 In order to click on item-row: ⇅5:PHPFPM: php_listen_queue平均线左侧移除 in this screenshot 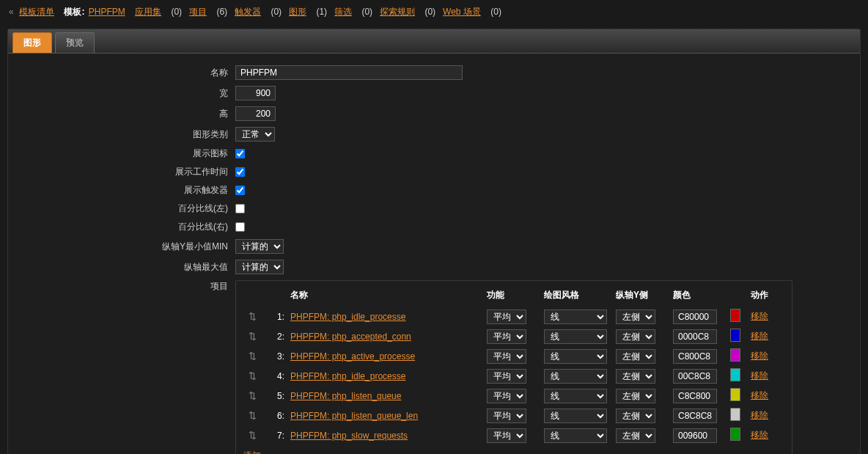, I will do `click(514, 396)`.